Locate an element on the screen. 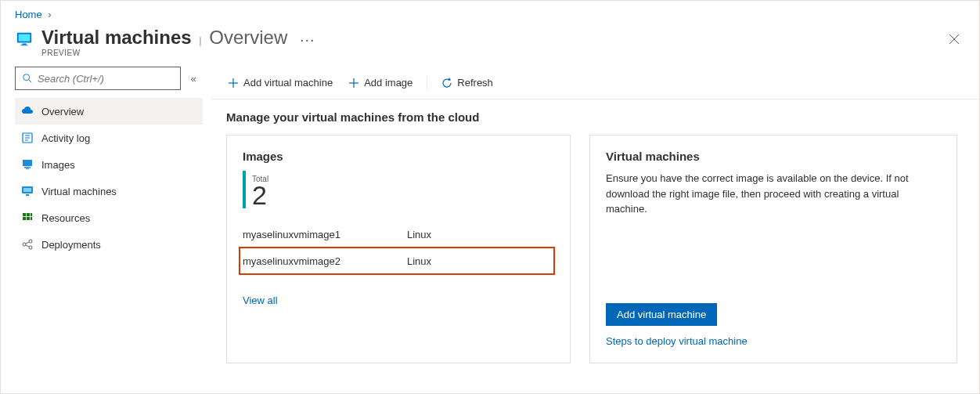 This screenshot has width=980, height=394. search-input is located at coordinates (106, 78).